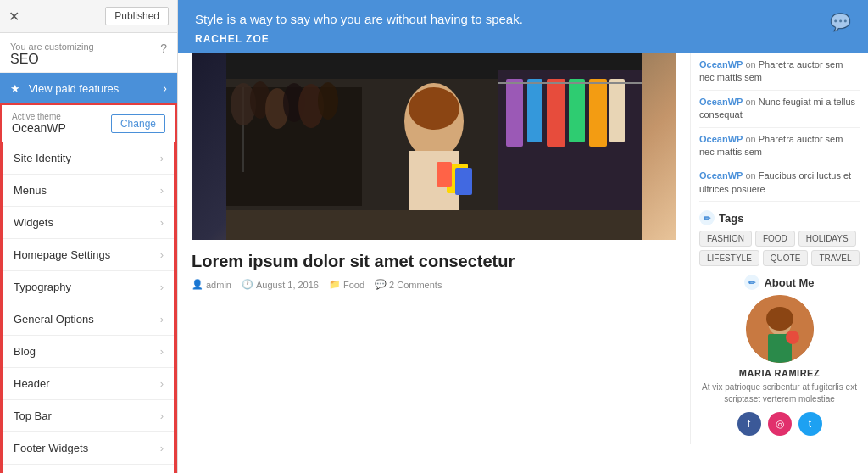 This screenshot has width=868, height=473. What do you see at coordinates (780, 183) in the screenshot?
I see `sidebar-comment: OceanWP on Faucibus orci luctus et ultri…` at bounding box center [780, 183].